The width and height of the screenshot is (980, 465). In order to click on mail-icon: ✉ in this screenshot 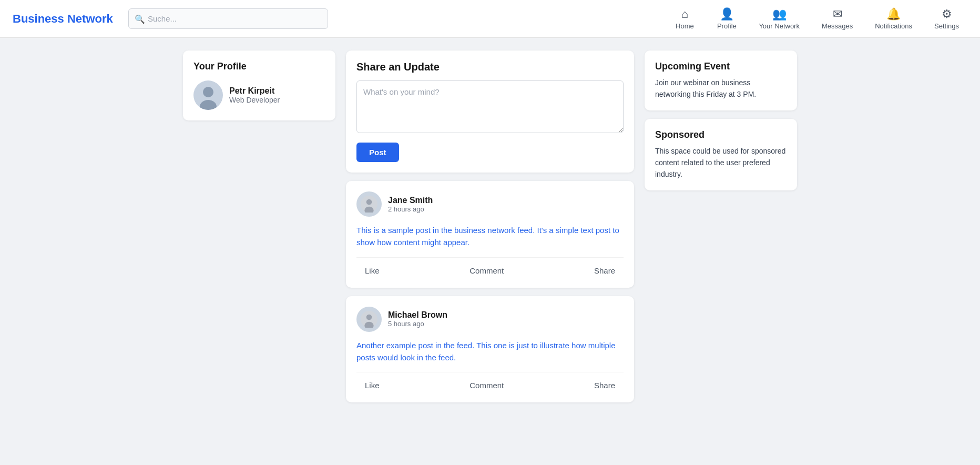, I will do `click(838, 14)`.